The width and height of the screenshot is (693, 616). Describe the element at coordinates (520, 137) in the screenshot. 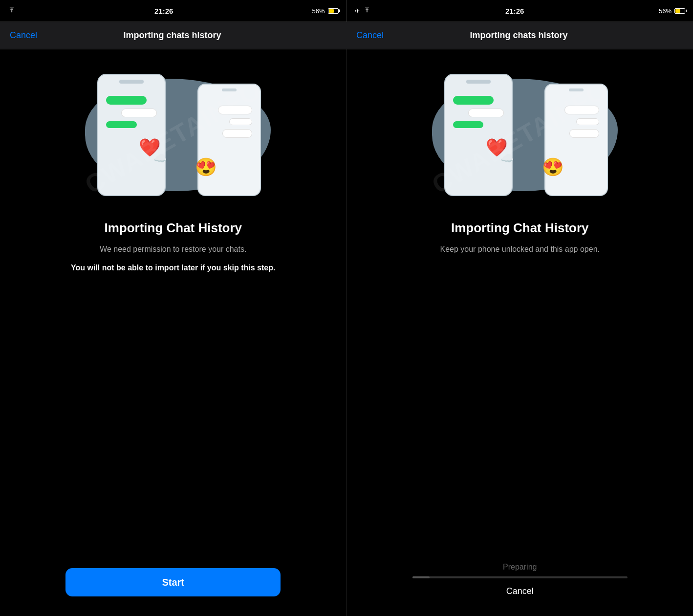

I see `illustration-right: ❤️ ☁️ 😍 CWABETAINFO` at that location.